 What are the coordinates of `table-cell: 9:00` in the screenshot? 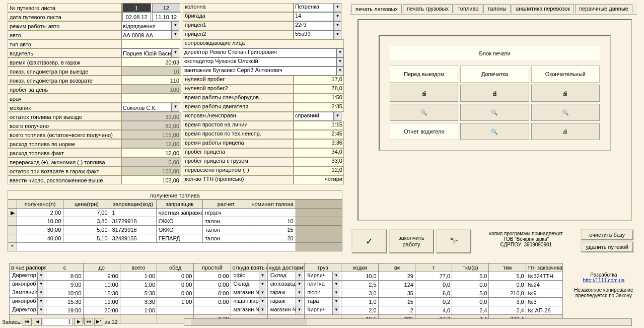 It's located at (64, 285).